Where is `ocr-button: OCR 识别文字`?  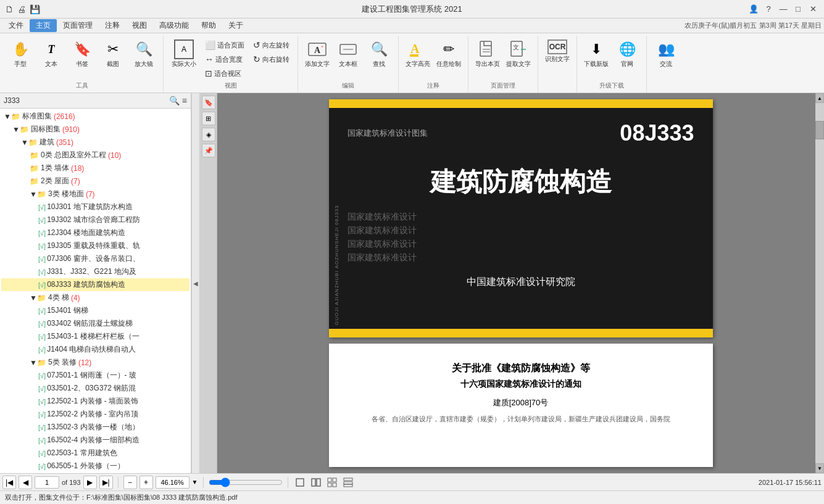
ocr-button: OCR 识别文字 is located at coordinates (557, 51).